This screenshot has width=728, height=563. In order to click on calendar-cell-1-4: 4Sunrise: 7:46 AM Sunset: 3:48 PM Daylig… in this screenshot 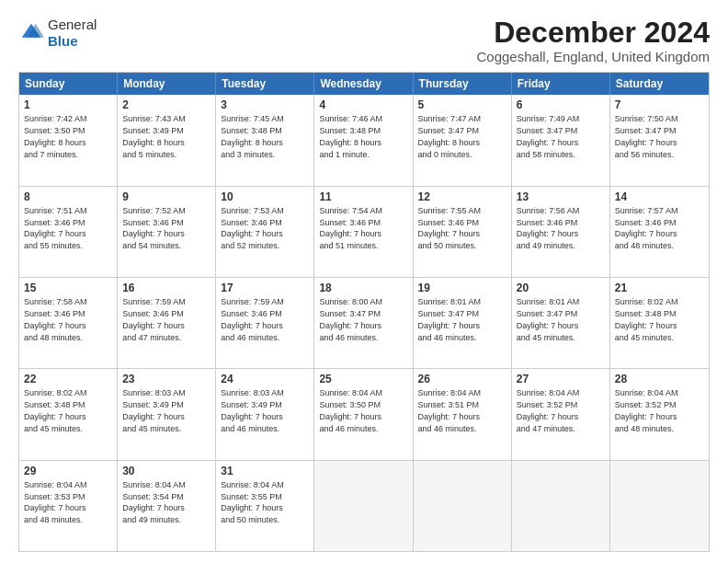, I will do `click(364, 140)`.